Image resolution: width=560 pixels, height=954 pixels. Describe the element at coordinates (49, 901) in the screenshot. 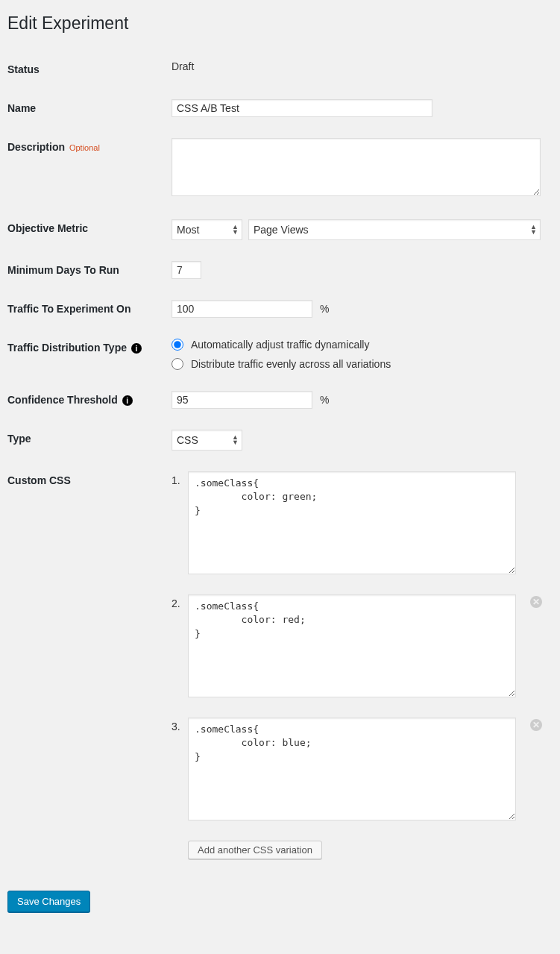

I see `save-changes-button: Save Changes` at that location.